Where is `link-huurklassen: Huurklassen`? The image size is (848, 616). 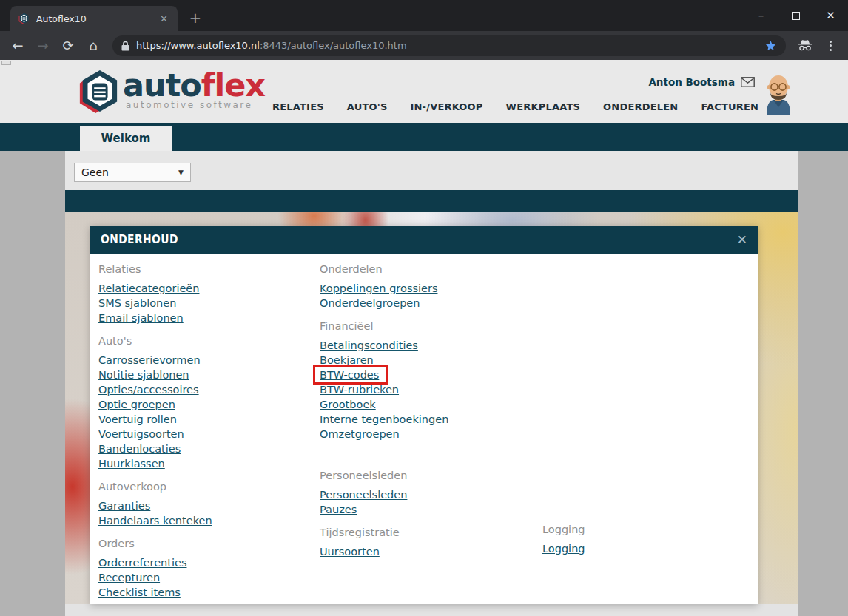 link-huurklassen: Huurklassen is located at coordinates (132, 464).